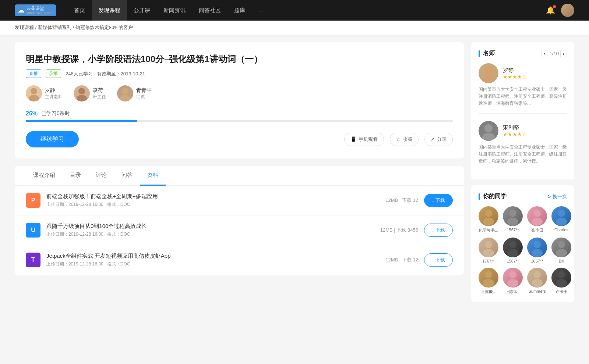 Image resolution: width=589 pixels, height=364 pixels. What do you see at coordinates (562, 292) in the screenshot?
I see `classmate-name: 卢卡王` at bounding box center [562, 292].